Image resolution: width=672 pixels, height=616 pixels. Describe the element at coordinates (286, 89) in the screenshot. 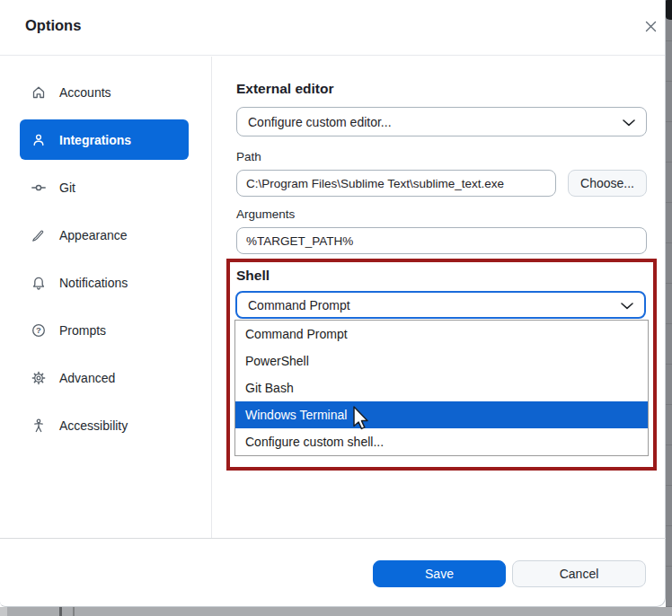

I see `external-editor-heading: External editor` at that location.